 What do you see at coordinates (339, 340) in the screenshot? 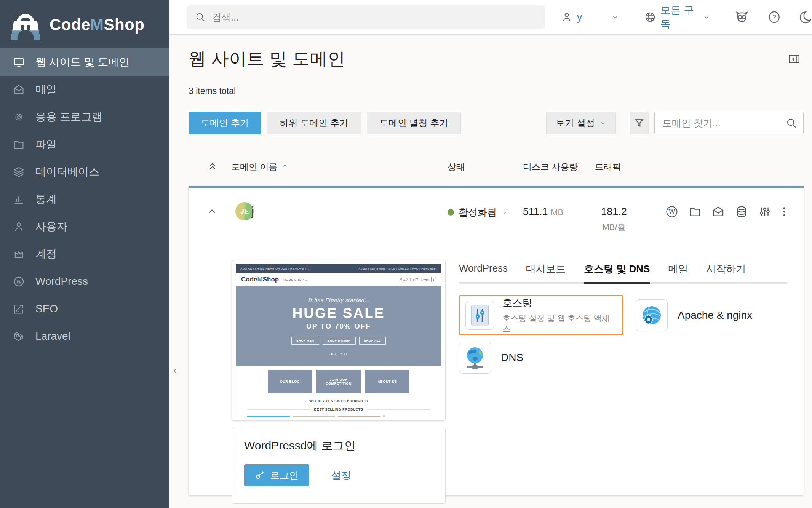
I see `site-preview-thumbnail: ADD ANYTHING HERE OR JUST REMOVE IT... A…` at bounding box center [339, 340].